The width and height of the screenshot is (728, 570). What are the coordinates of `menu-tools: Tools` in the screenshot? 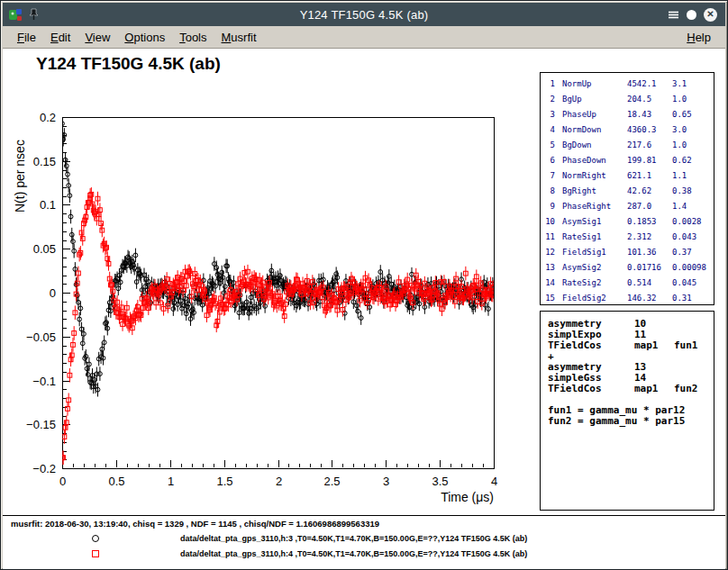 It's located at (193, 38).